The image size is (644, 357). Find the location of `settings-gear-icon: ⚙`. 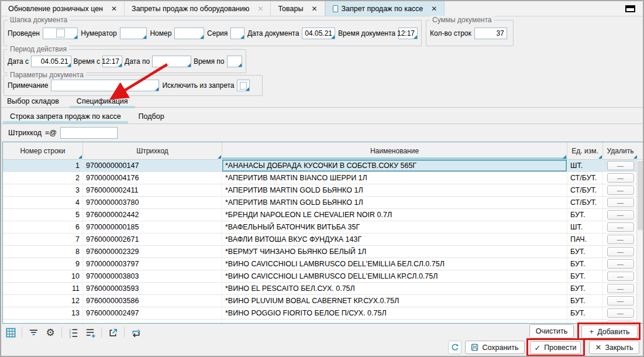

settings-gear-icon: ⚙ is located at coordinates (50, 332).